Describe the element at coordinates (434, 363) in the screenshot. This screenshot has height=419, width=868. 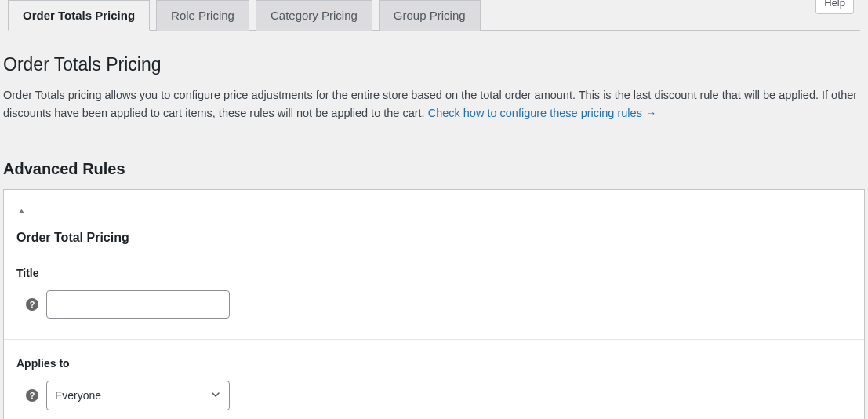
I see `applies-to-field-label: Applies to` at that location.